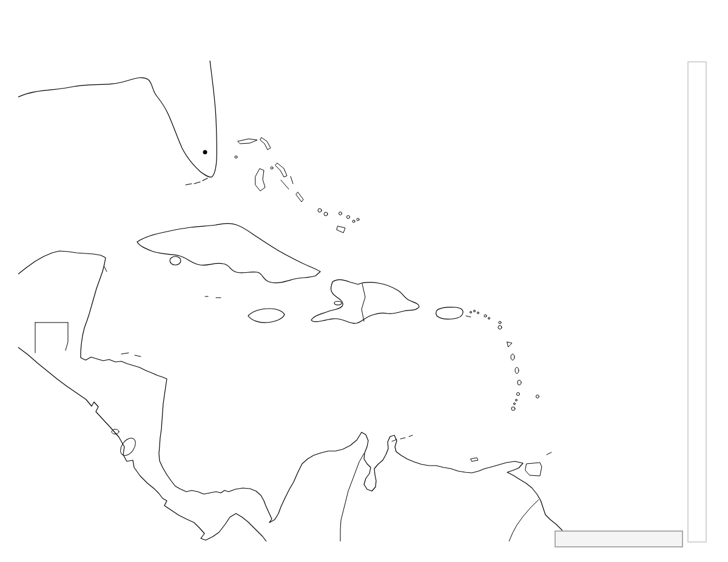 The width and height of the screenshot is (728, 562). What do you see at coordinates (338, 303) in the screenshot?
I see `ile-gonave` at bounding box center [338, 303].